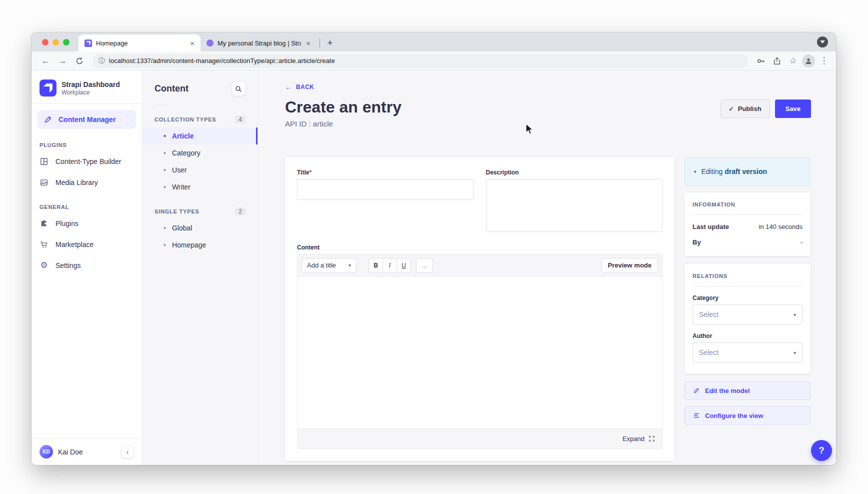 This screenshot has width=868, height=494. Describe the element at coordinates (793, 109) in the screenshot. I see `save-button: Save` at that location.